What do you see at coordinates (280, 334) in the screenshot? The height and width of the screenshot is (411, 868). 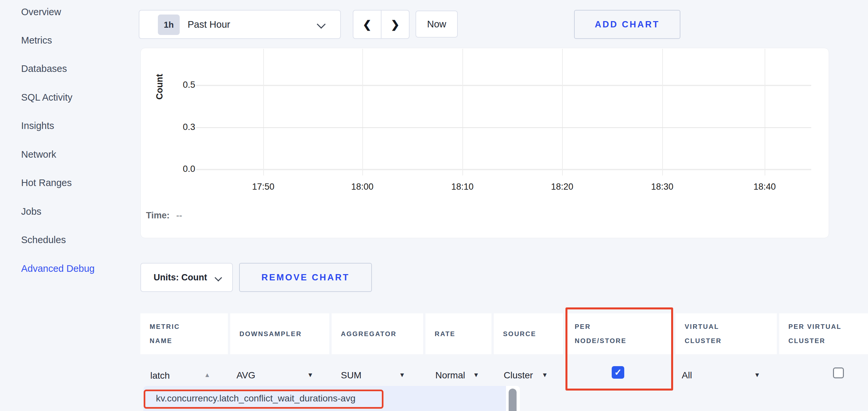 I see `column-header-downsampler: DOWNSAMPLER` at bounding box center [280, 334].